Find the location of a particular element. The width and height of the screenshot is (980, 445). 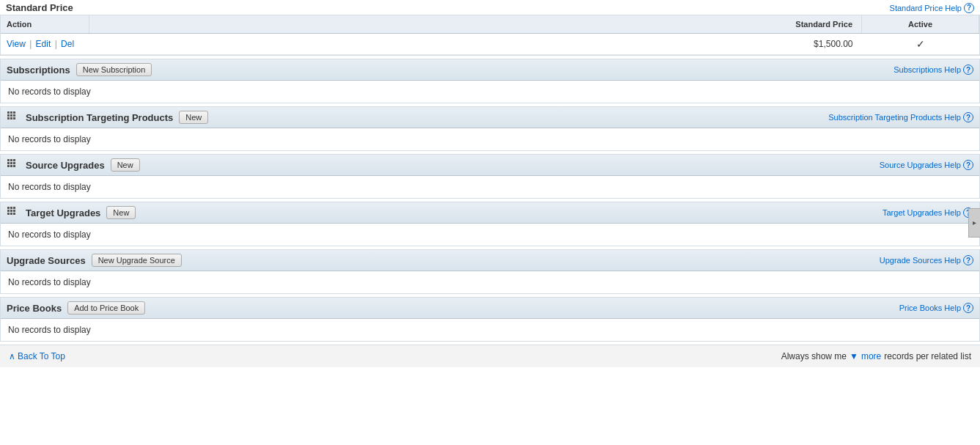

upgrade-sources-section: Upgrade Sources New Upgrade Source Upgra… is located at coordinates (490, 271).